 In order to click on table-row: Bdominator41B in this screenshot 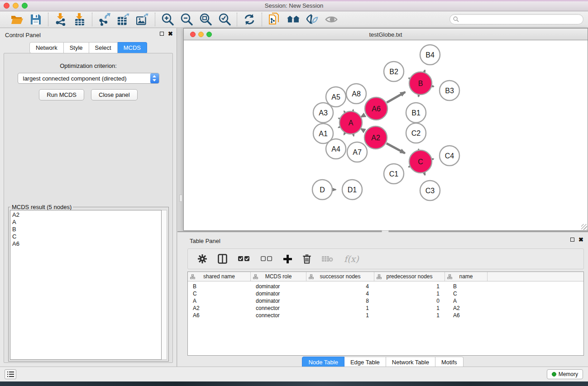, I will do `click(386, 286)`.